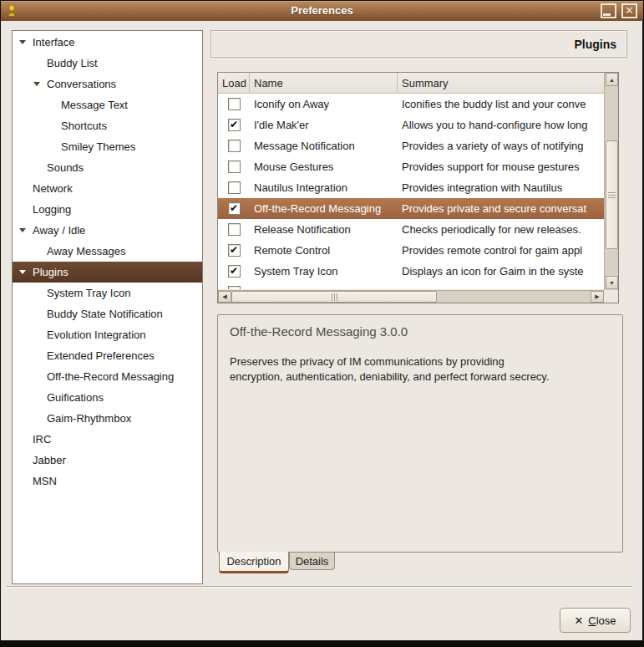  What do you see at coordinates (107, 460) in the screenshot?
I see `sidebar-item-jabber: Jabber` at bounding box center [107, 460].